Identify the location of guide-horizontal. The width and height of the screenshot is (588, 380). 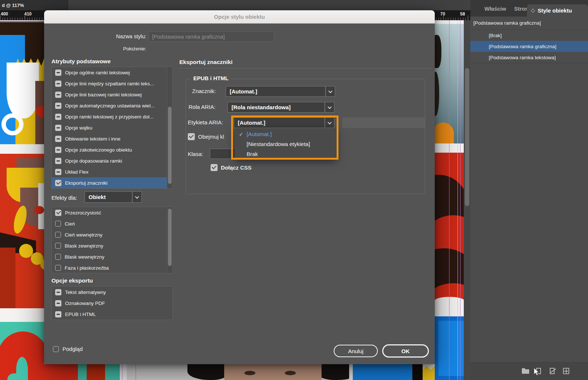
(22, 21).